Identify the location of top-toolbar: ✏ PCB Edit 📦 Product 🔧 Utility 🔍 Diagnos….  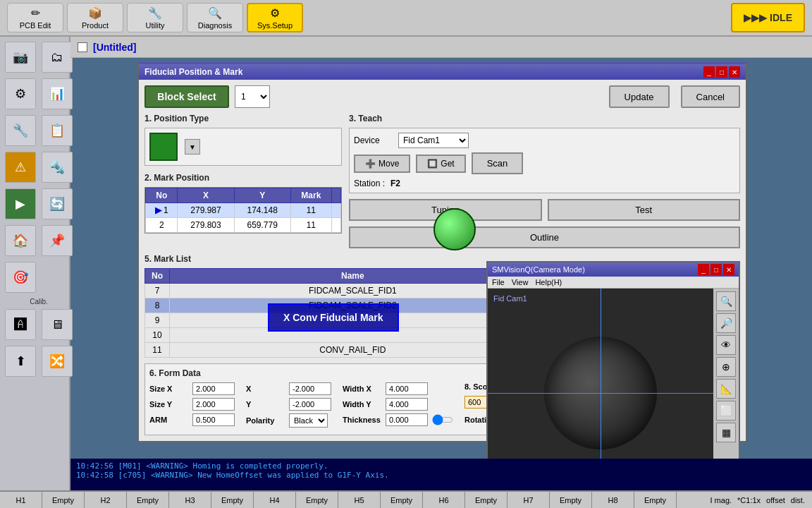
(406, 18).